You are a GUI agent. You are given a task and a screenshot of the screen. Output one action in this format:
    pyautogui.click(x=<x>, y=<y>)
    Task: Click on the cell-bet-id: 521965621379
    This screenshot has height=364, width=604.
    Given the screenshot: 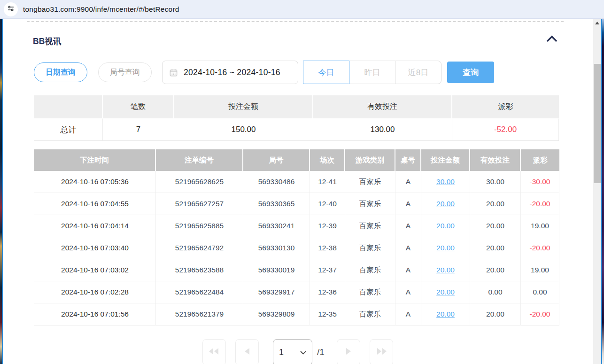 What is the action you would take?
    pyautogui.click(x=200, y=315)
    